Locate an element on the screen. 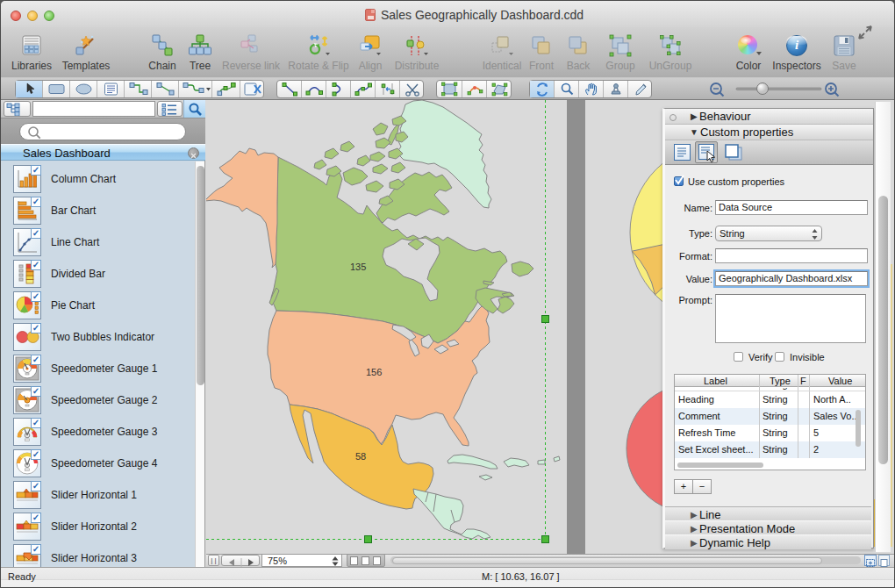 The image size is (895, 588). svg-text: 58 is located at coordinates (361, 456).